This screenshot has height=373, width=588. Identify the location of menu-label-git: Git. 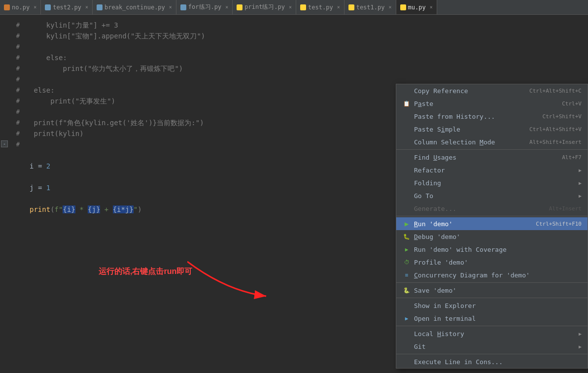
(495, 347).